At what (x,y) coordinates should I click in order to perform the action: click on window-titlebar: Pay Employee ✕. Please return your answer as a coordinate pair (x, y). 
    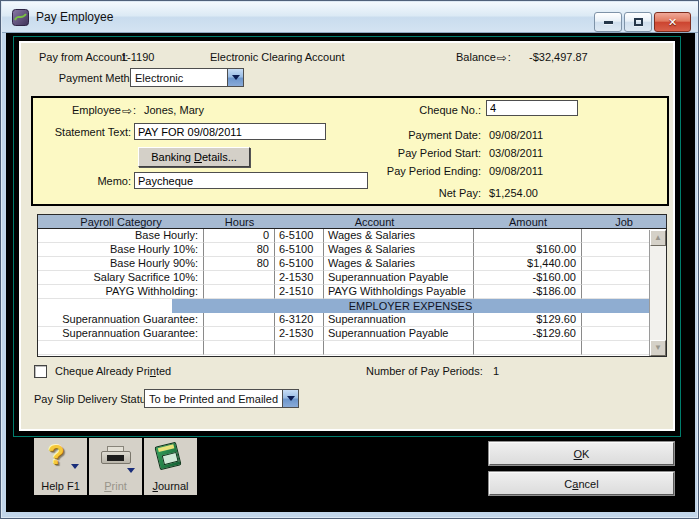
    Looking at the image, I should click on (350, 18).